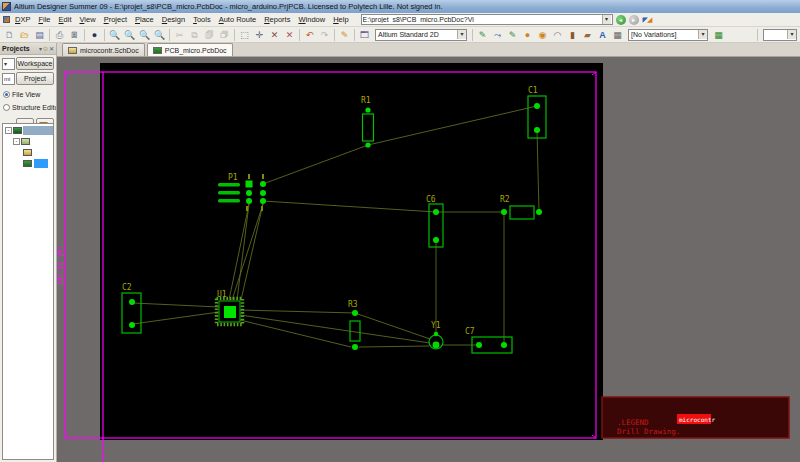 The width and height of the screenshot is (800, 462). I want to click on ref-label: C7, so click(470, 332).